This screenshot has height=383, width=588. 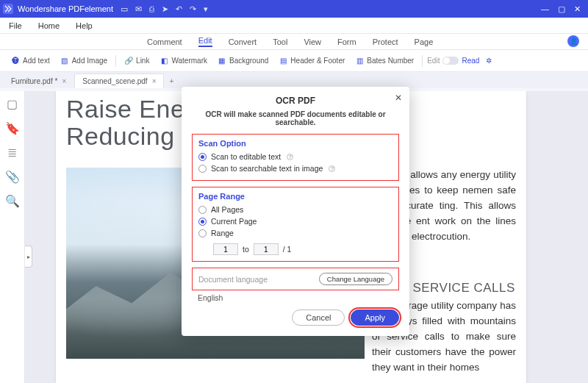 What do you see at coordinates (295, 210) in the screenshot?
I see `radio-all-pages: All Pages` at bounding box center [295, 210].